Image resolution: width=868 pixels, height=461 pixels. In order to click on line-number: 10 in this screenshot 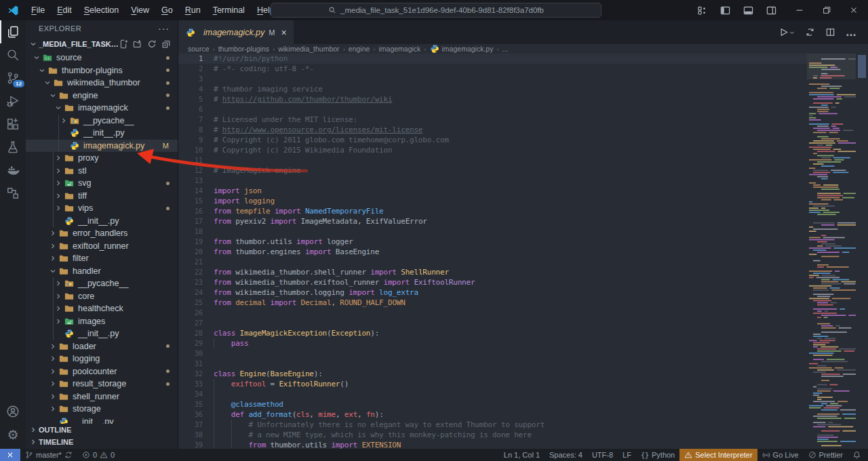, I will do `click(196, 151)`.